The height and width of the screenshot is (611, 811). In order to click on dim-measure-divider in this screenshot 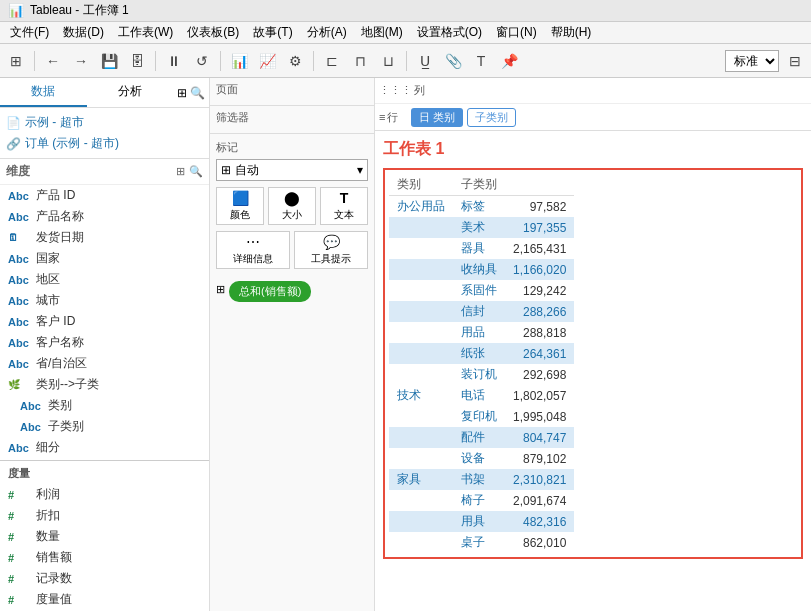, I will do `click(104, 460)`.